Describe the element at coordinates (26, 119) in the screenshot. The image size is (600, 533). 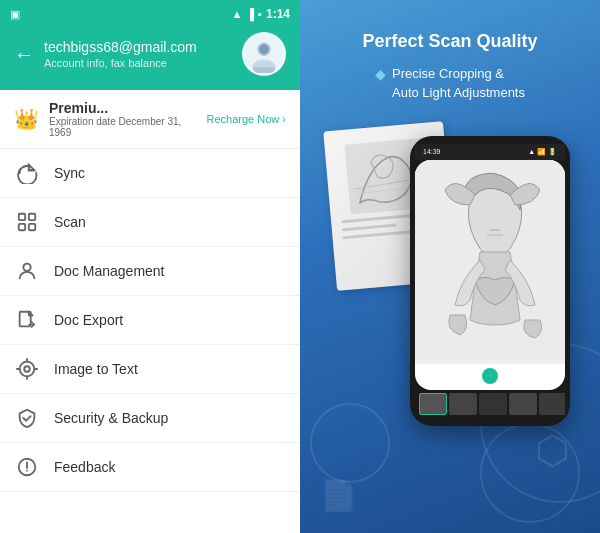
I see `crown-icon: 👑` at that location.